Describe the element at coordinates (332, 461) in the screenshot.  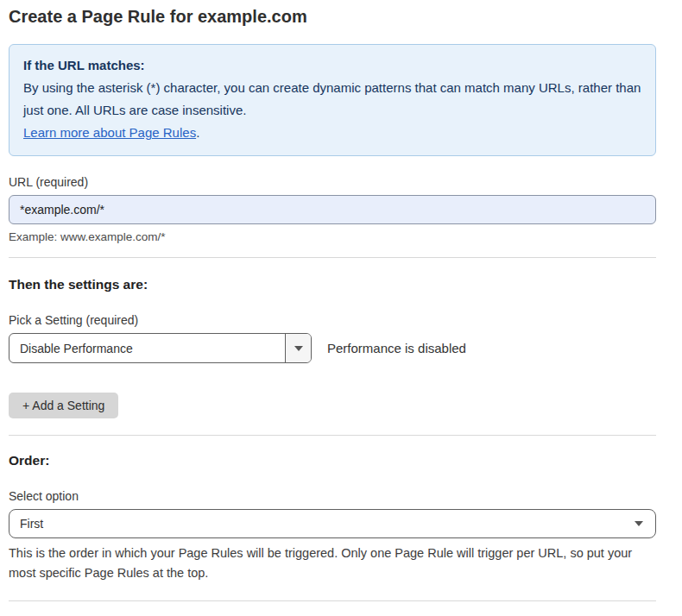
I see `order-section-heading: Order:` at that location.